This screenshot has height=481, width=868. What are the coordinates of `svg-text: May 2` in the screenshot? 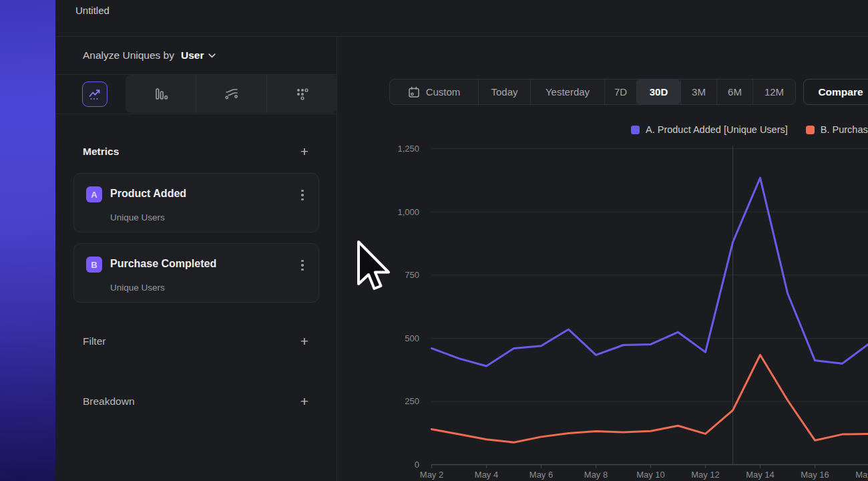 It's located at (431, 474).